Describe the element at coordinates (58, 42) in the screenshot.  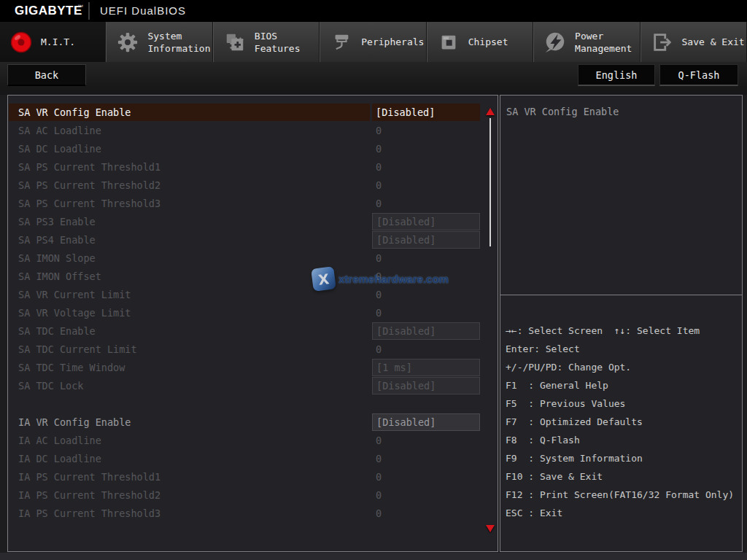
I see `tab-label: M.I.T.` at that location.